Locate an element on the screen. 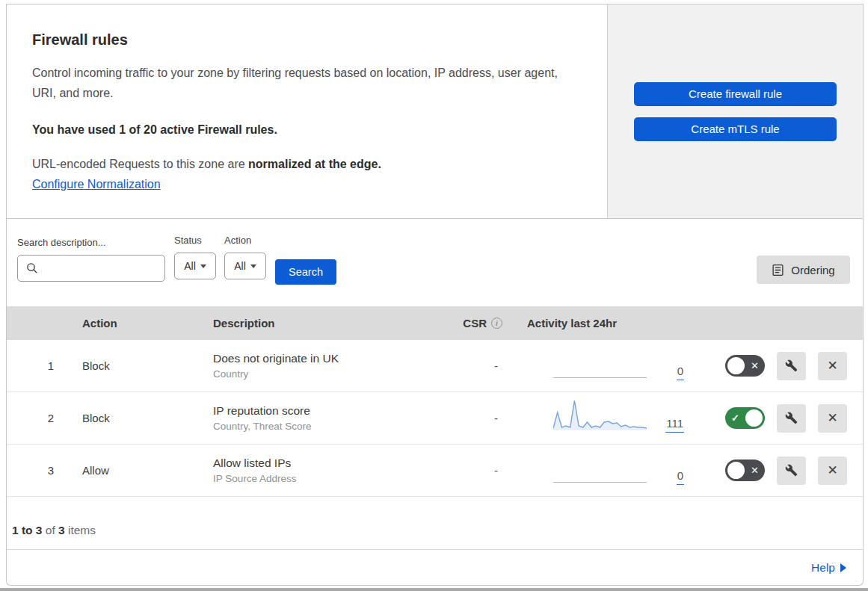 The image size is (868, 591). table-header: Action Description CSR Activity last 24h… is located at coordinates (435, 323).